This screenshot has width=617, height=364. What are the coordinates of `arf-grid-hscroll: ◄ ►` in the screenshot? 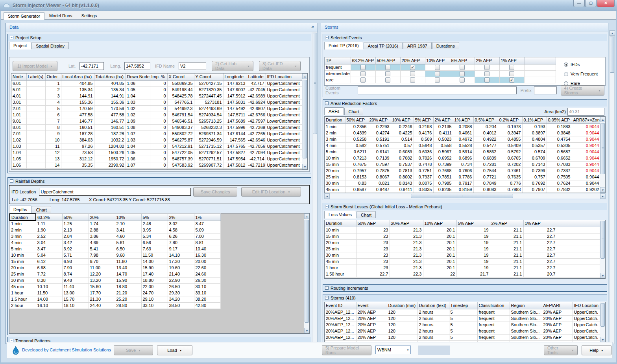 It's located at (465, 196).